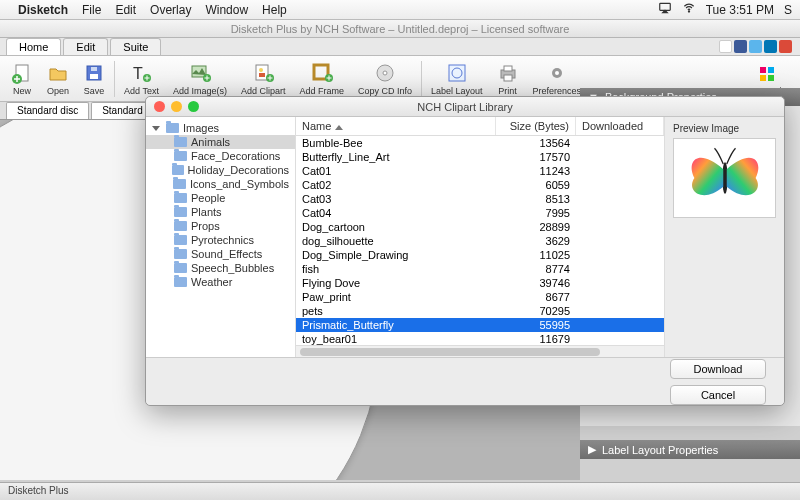  I want to click on file-row: pets70295, so click(480, 311).